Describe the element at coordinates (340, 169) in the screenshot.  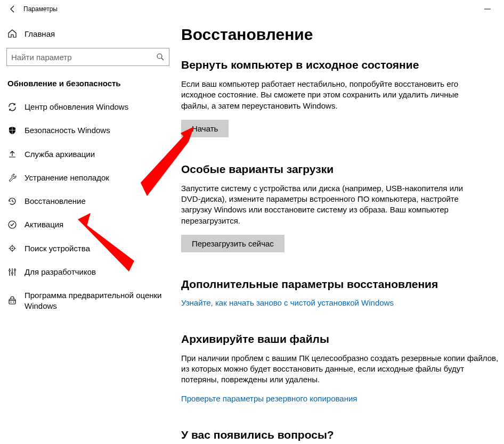
I see `section-advanced-title: Особые варианты загрузки` at that location.